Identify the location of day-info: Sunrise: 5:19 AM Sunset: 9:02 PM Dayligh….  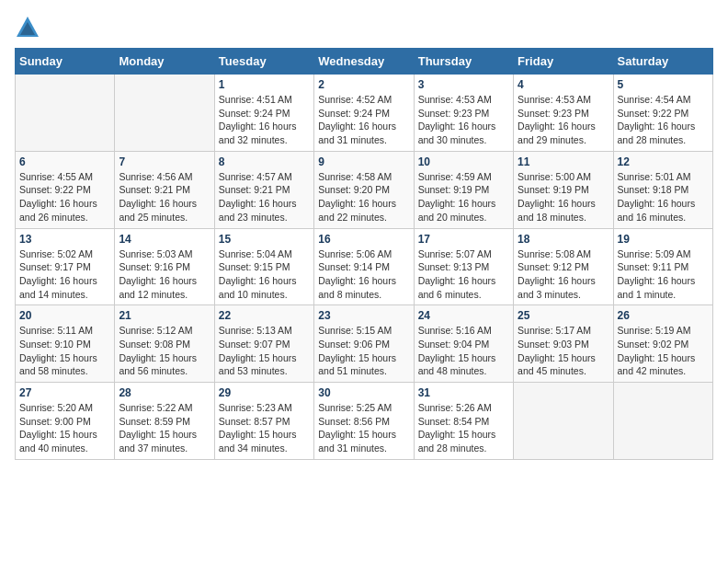
(664, 351).